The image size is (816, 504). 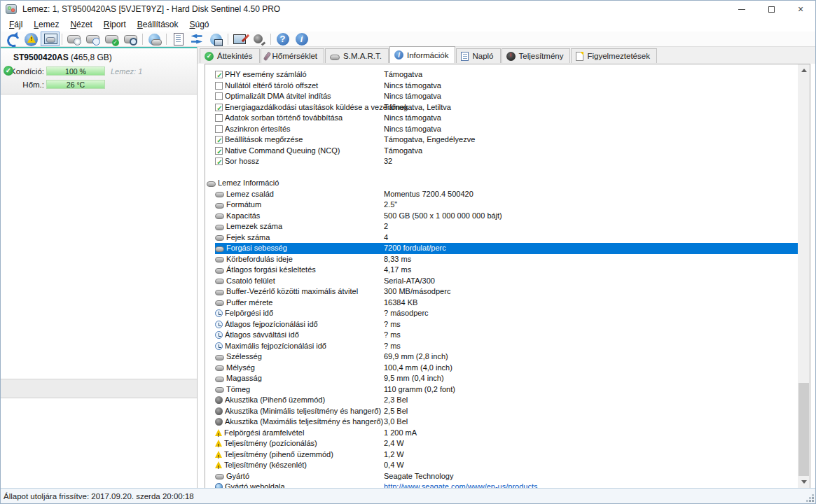 I want to click on info-row: Nullától eltérő tároló offszetNincs támo…, so click(x=506, y=86).